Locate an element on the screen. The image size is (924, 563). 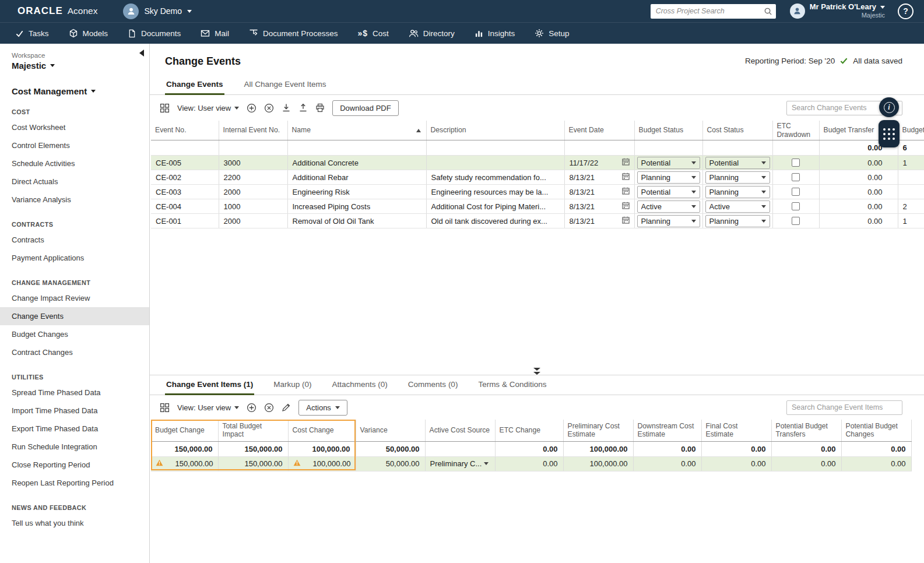
col-description: Description is located at coordinates (496, 131).